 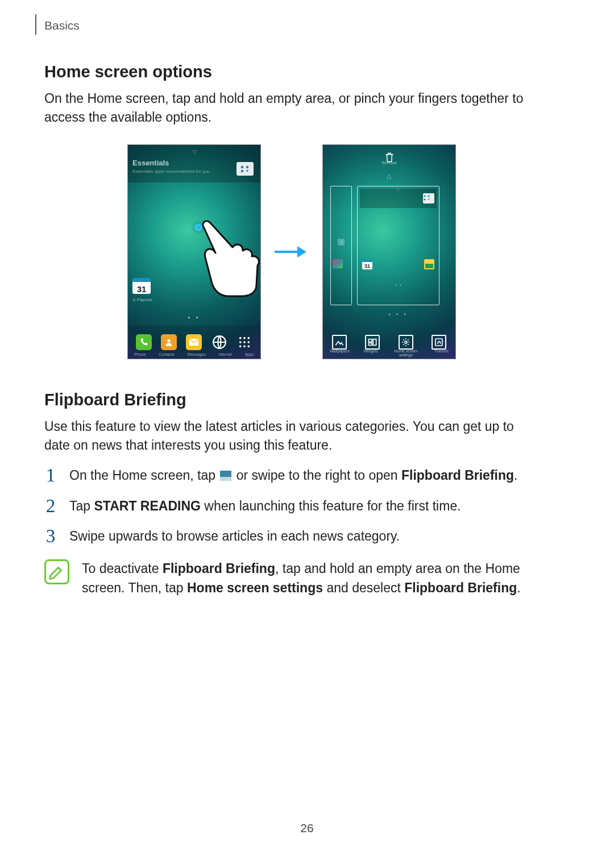 What do you see at coordinates (219, 342) in the screenshot?
I see `internet-icon` at bounding box center [219, 342].